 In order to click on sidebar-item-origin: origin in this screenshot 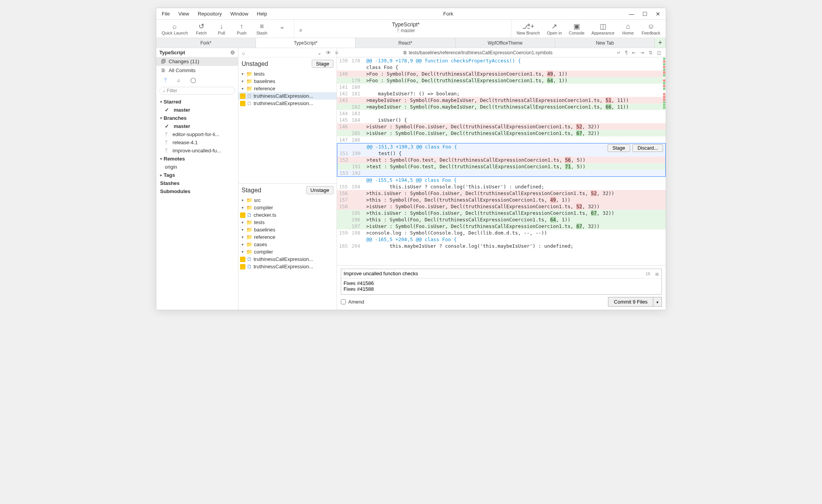, I will do `click(197, 167)`.